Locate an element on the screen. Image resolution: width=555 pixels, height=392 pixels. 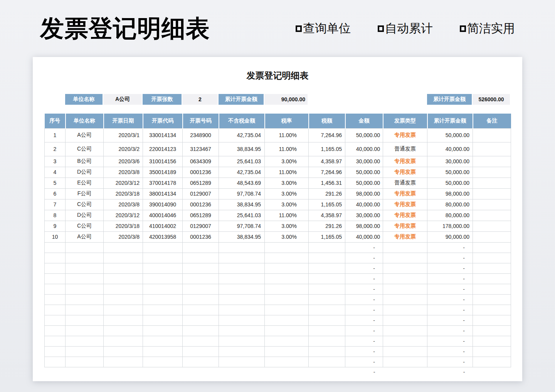
table-cell: 7 is located at coordinates (55, 204).